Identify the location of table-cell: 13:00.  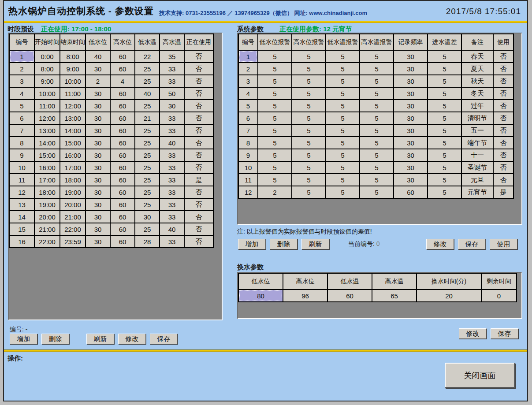
(47, 130).